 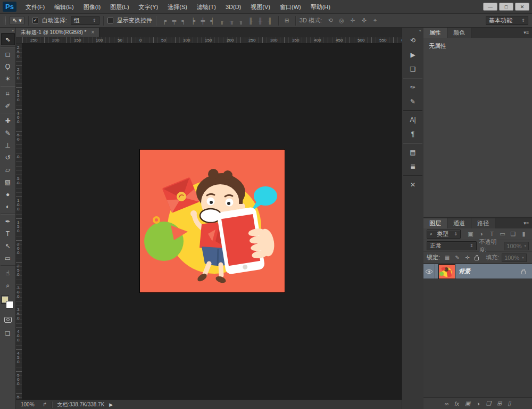 What do you see at coordinates (8, 246) in the screenshot?
I see `path-selection-tool: ↖` at bounding box center [8, 246].